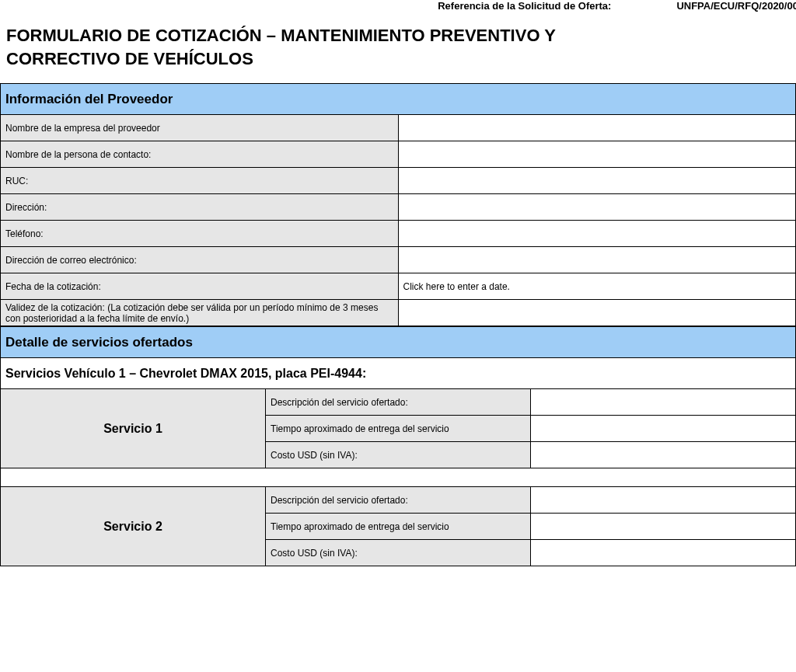 Image resolution: width=796 pixels, height=672 pixels. Describe the element at coordinates (398, 155) in the screenshot. I see `provider-row: Nombre de la persona de contacto:` at that location.